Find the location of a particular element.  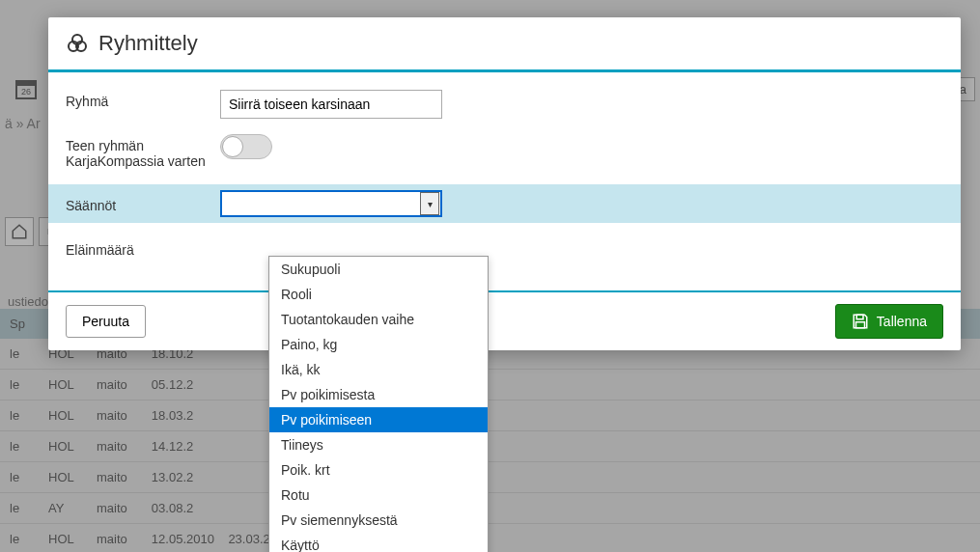

rules-select: ▾ is located at coordinates (331, 204).